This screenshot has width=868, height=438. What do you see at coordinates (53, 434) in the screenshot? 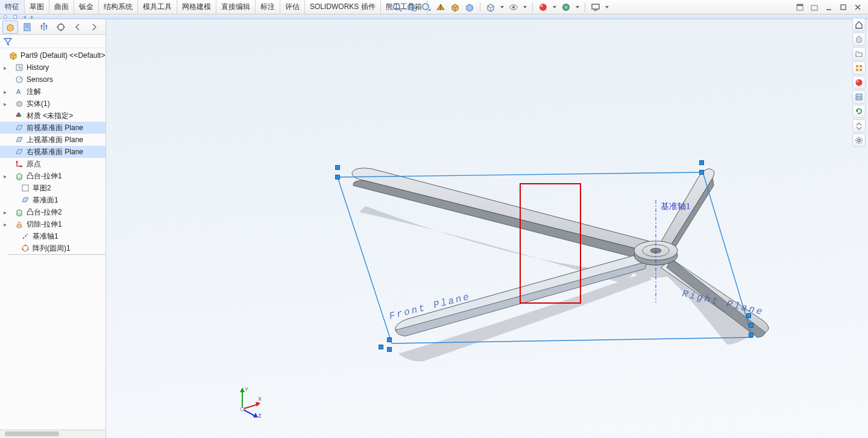
I see `tree-hscroll` at bounding box center [53, 434].